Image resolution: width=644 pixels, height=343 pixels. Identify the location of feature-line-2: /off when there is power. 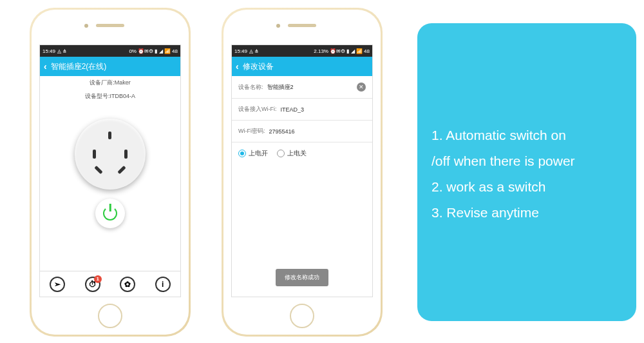
(527, 161).